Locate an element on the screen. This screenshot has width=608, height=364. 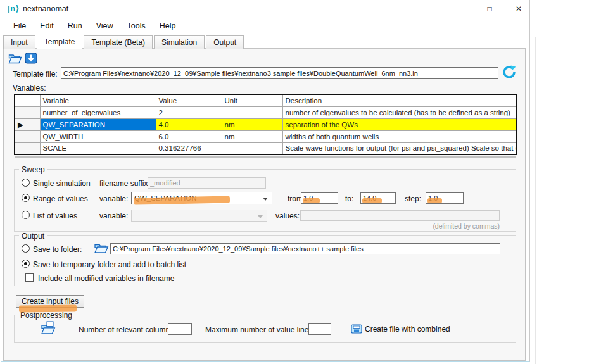
table-bottom-shadow is located at coordinates (266, 157).